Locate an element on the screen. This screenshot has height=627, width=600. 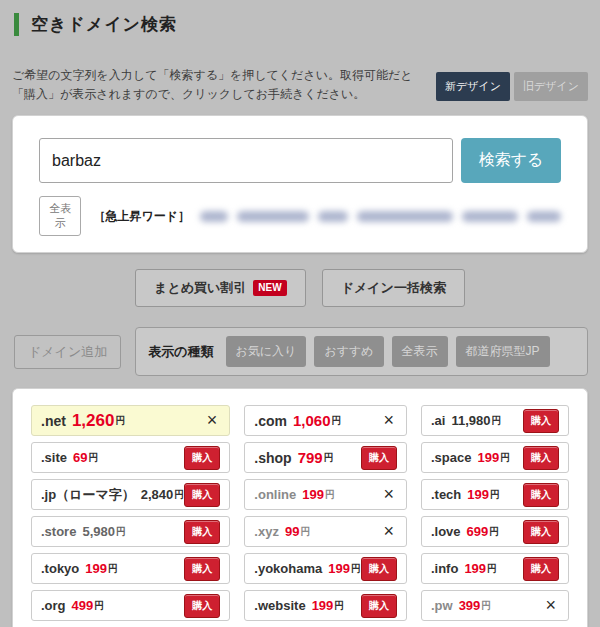
tld-label: .shop is located at coordinates (272, 458).